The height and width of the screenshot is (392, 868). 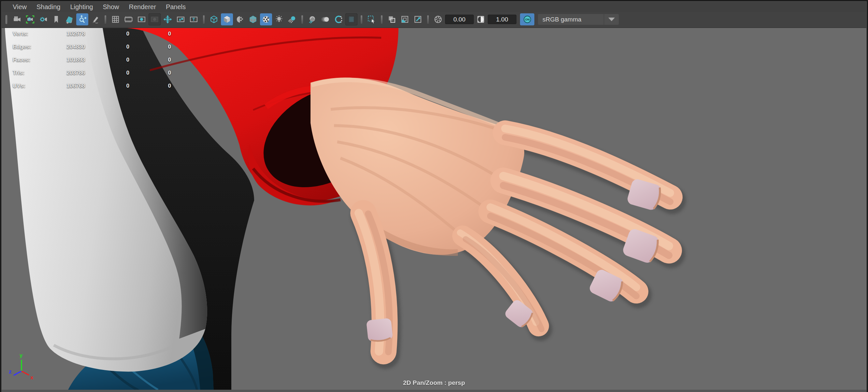 What do you see at coordinates (227, 20) in the screenshot?
I see `smooth-shade-button` at bounding box center [227, 20].